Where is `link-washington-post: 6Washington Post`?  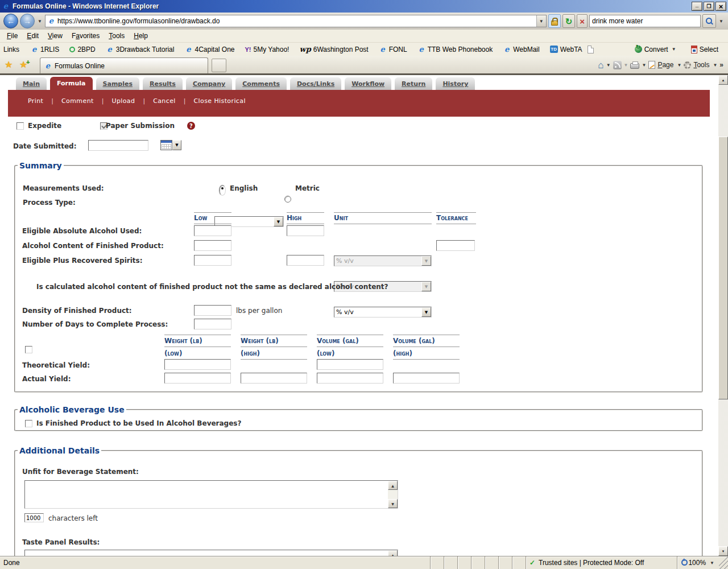
link-washington-post: 6Washington Post is located at coordinates (333, 49).